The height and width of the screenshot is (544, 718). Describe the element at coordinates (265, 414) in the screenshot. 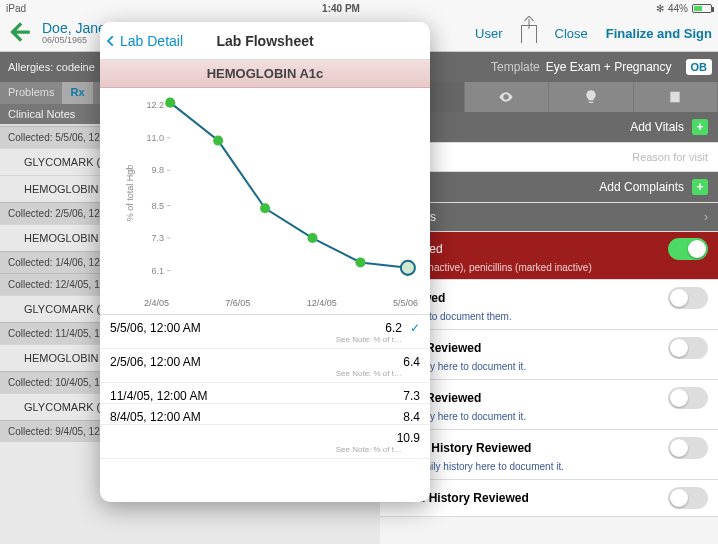

I see `flowsheet-row: 8/4/05, 12:00 AM8.4` at that location.